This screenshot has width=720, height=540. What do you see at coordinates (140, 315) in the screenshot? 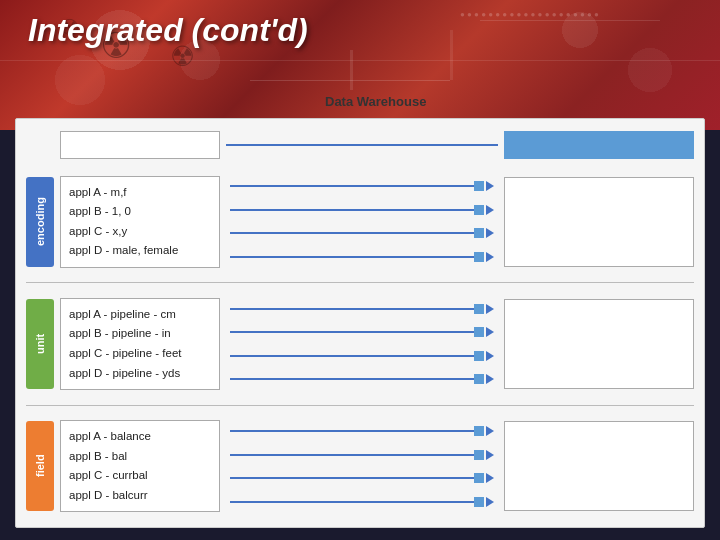
I see `list-item: appl A - pipeline - cm` at bounding box center [140, 315].